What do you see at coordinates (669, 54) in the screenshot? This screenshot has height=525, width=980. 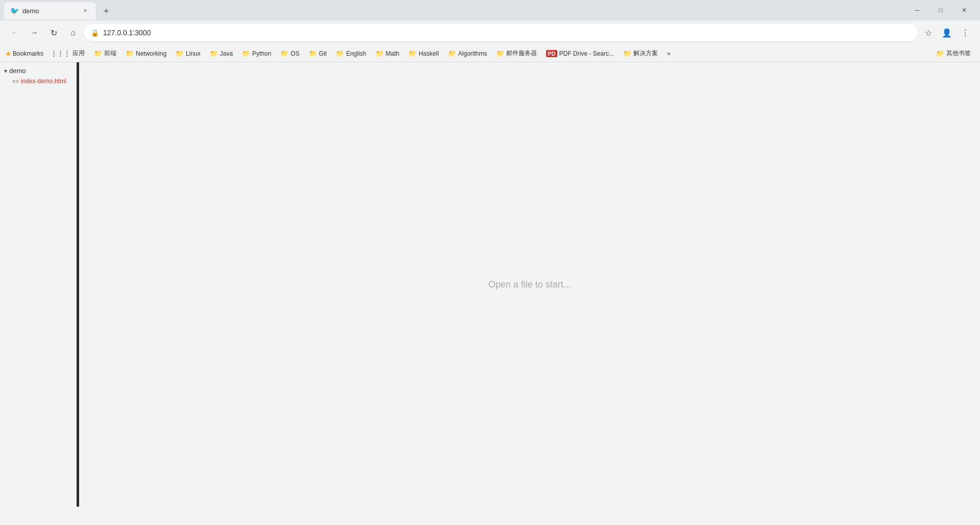 I see `bookmark-more-label: »` at bounding box center [669, 54].